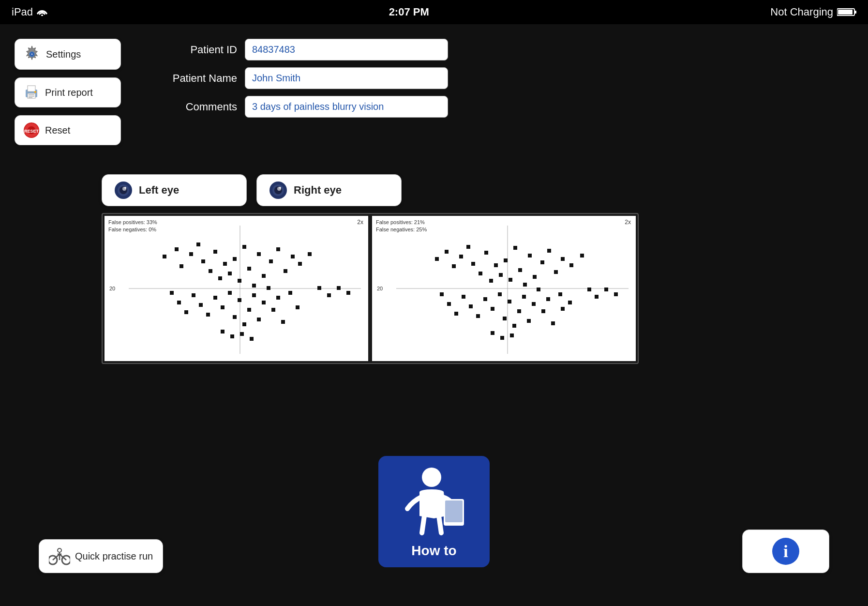  Describe the element at coordinates (300, 49) in the screenshot. I see `patient-id-row: Patient ID` at that location.